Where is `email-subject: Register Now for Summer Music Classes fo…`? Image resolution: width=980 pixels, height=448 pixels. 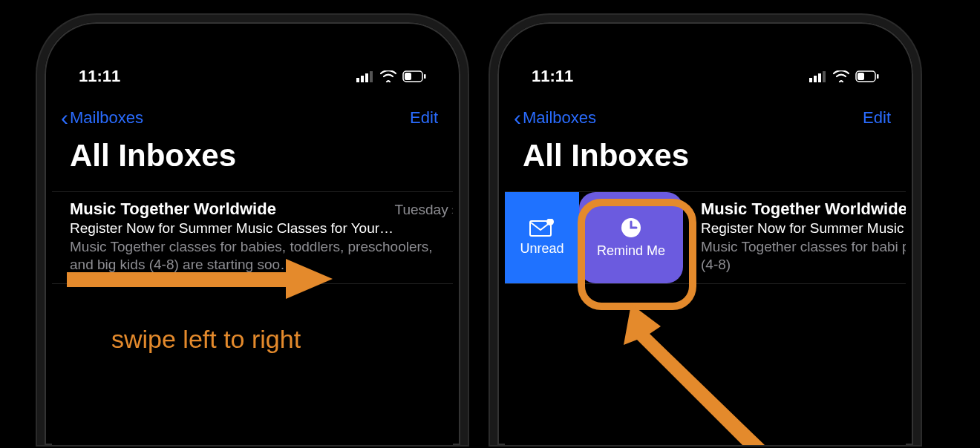 email-subject: Register Now for Summer Music Classes fo… is located at coordinates (261, 228).